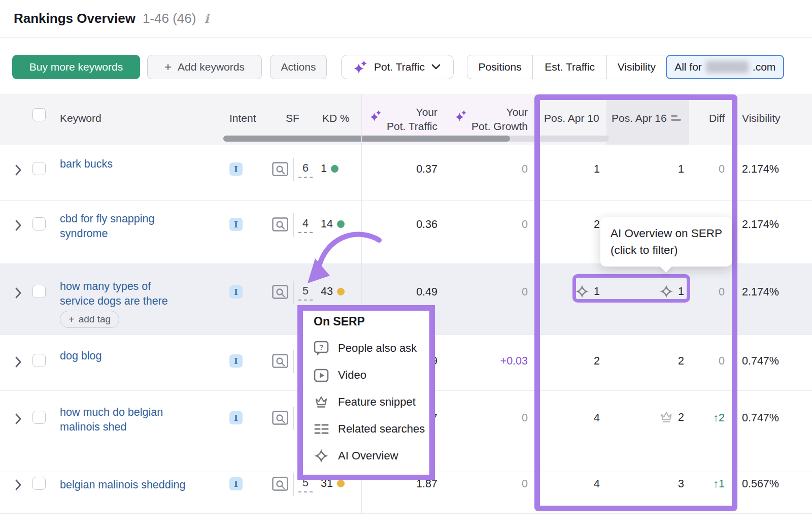 Image resolution: width=812 pixels, height=529 pixels. Describe the element at coordinates (366, 393) in the screenshot. I see `on-serp-popup: On SERP ? People also ask Video Feature …` at that location.